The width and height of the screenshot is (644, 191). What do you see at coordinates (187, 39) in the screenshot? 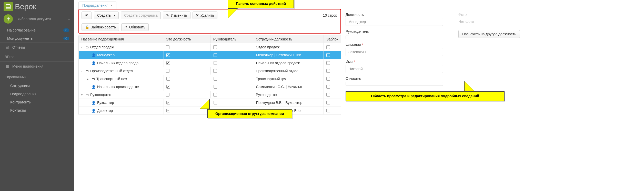
I see `col-isposition: Это должность` at bounding box center [187, 39].